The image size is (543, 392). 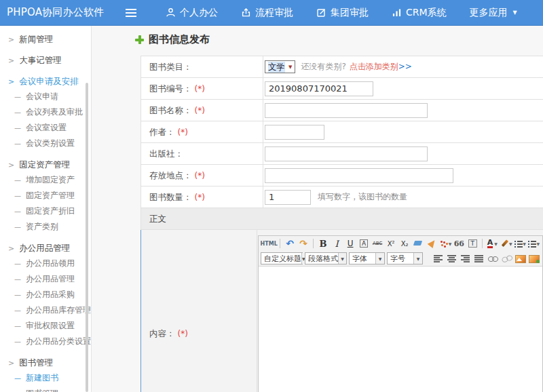 I want to click on paste-text-icon: T, so click(x=472, y=243).